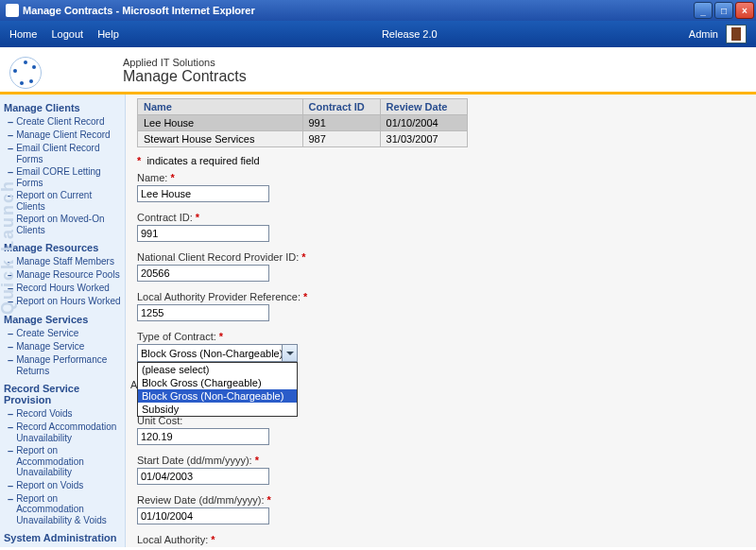 This screenshot has height=550, width=756. I want to click on minimize-button: _, so click(703, 10).